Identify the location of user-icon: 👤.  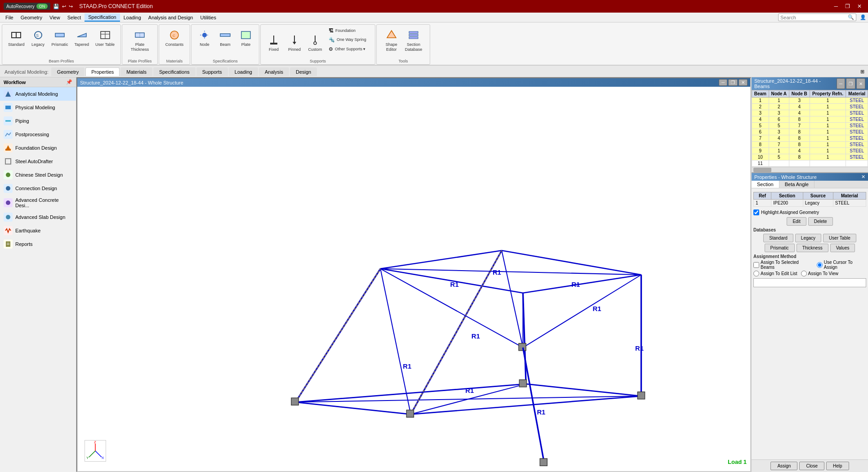
(863, 17).